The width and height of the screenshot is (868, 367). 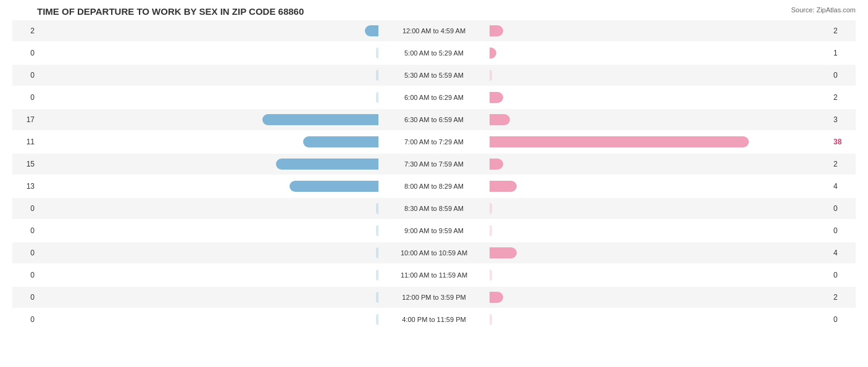 I want to click on bars-center: 10:00 AM to 10:59 AM, so click(x=434, y=253).